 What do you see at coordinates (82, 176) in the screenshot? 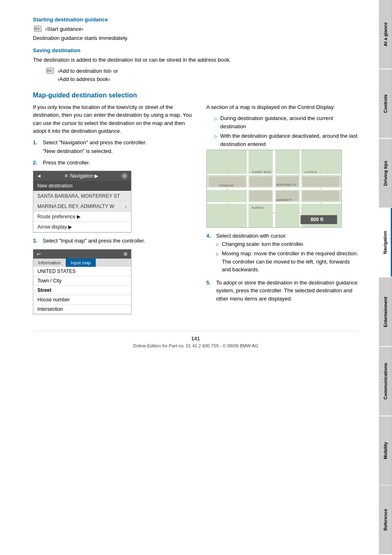
I see `ui-box-header: ◄ ✕ Navigation ▶ ⚙` at bounding box center [82, 176].